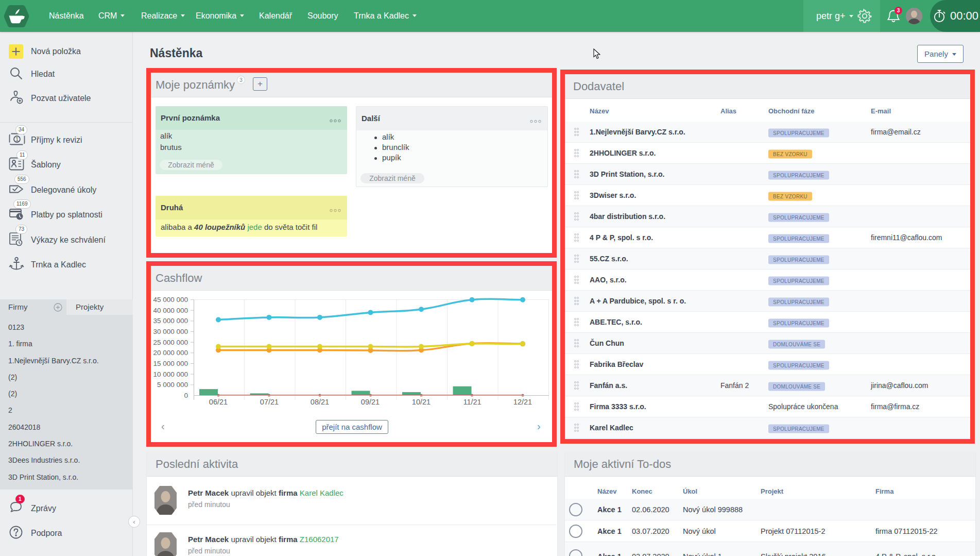  Describe the element at coordinates (269, 402) in the screenshot. I see `svg-text: 07/21` at that location.